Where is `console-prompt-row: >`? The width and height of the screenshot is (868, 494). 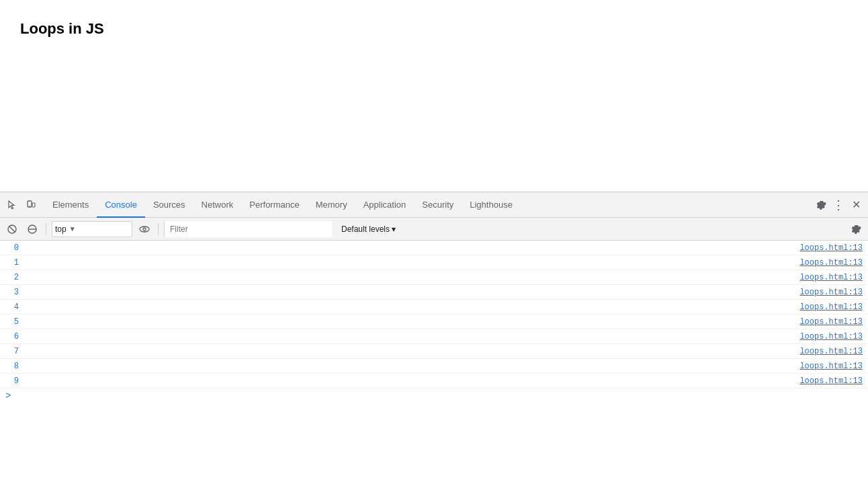
console-prompt-row: > is located at coordinates (434, 396).